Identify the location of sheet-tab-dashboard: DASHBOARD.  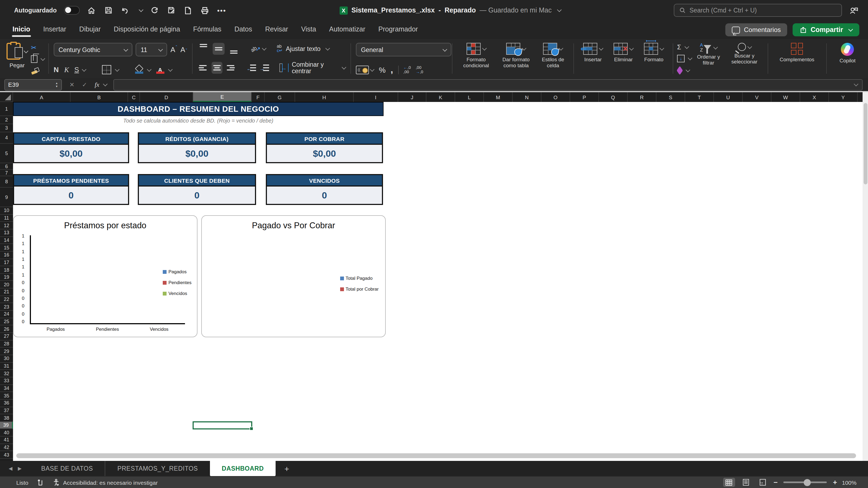
(243, 468).